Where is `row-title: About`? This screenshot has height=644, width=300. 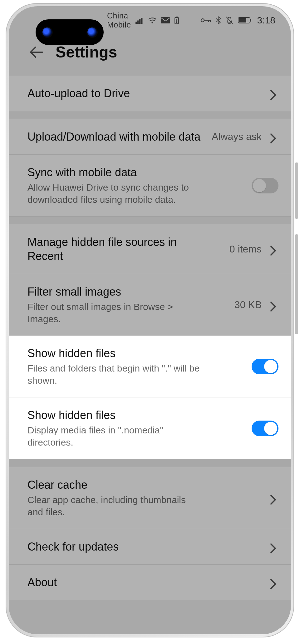
row-title: About is located at coordinates (145, 582).